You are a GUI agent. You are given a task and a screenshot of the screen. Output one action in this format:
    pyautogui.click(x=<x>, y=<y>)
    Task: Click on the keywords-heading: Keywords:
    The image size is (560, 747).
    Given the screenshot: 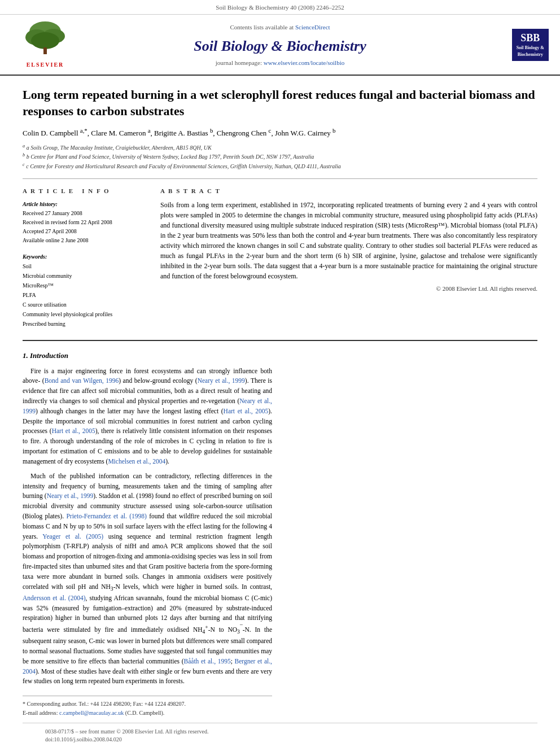 What is the action you would take?
    pyautogui.click(x=85, y=256)
    